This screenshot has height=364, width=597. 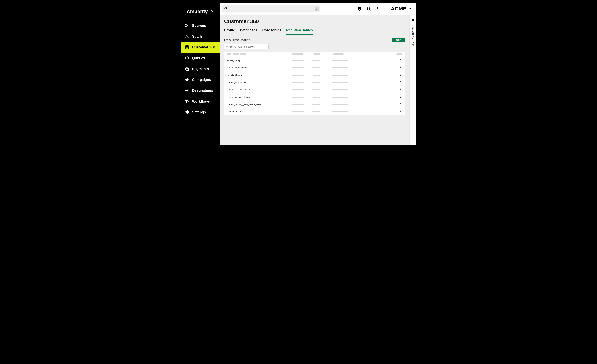 What do you see at coordinates (413, 80) in the screenshot?
I see `right-rail: RECENT ACTIVITY` at bounding box center [413, 80].